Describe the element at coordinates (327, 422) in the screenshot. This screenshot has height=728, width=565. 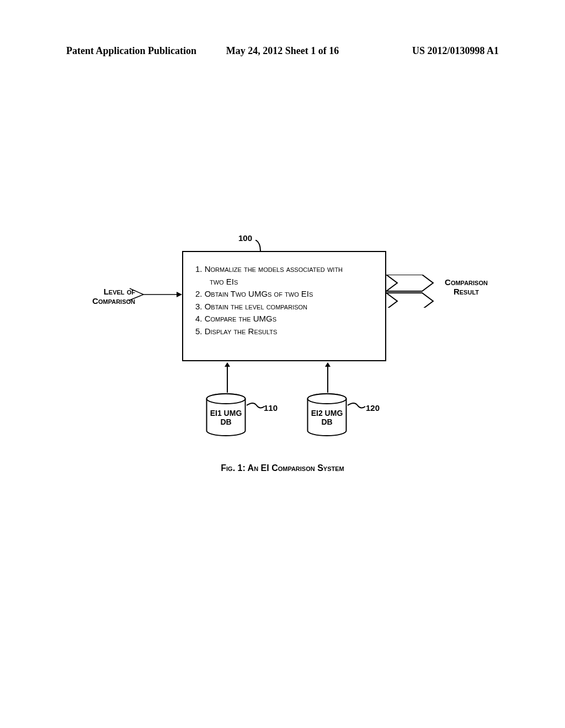
I see `db2-label-line2: DB` at that location.